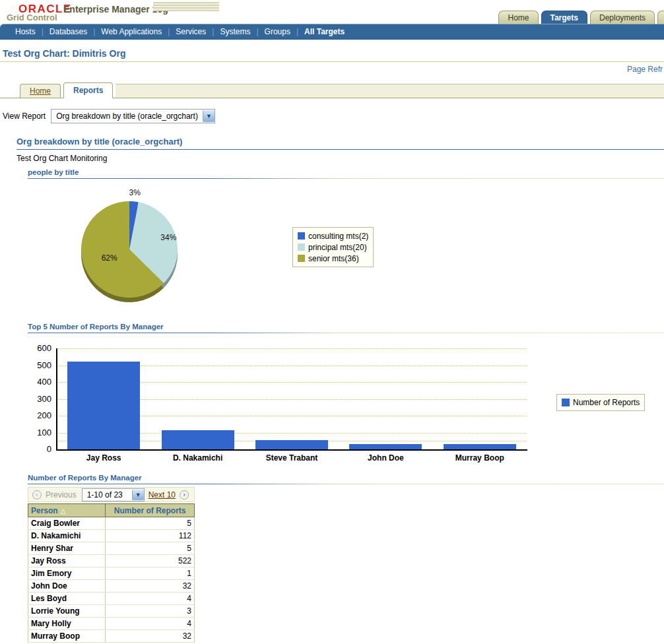  I want to click on bar-category-label: Murray Boop, so click(480, 458).